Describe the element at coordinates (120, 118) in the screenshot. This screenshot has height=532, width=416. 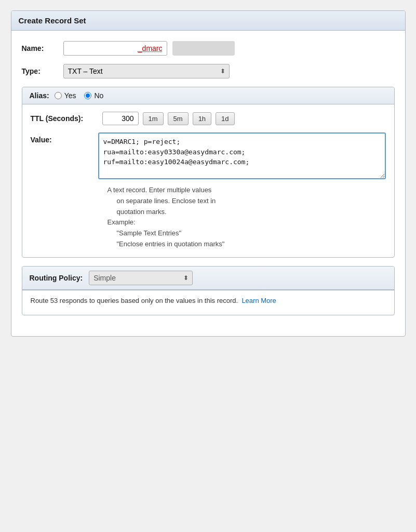
I see `ttl-input` at that location.